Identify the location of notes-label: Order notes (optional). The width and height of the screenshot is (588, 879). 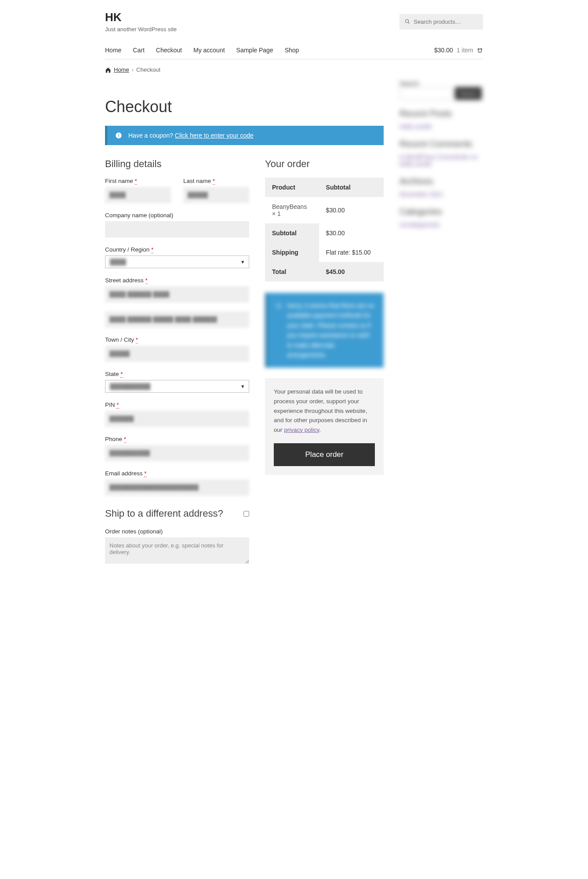
(177, 531).